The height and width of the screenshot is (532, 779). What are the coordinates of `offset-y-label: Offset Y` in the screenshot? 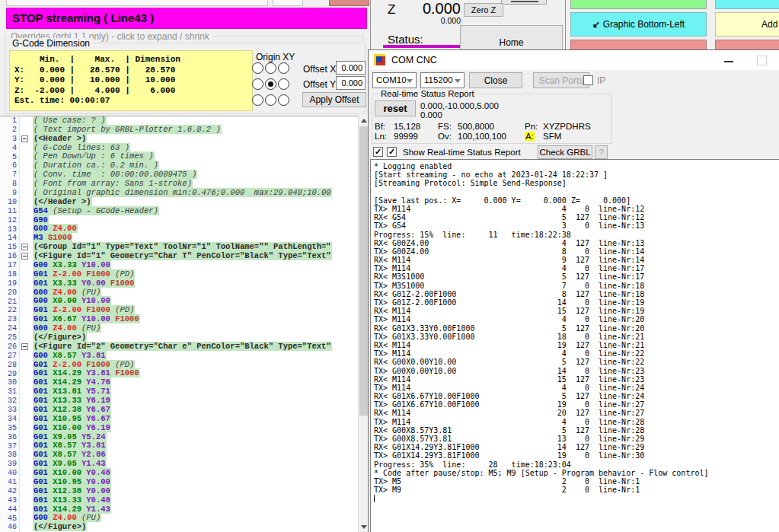 It's located at (320, 84).